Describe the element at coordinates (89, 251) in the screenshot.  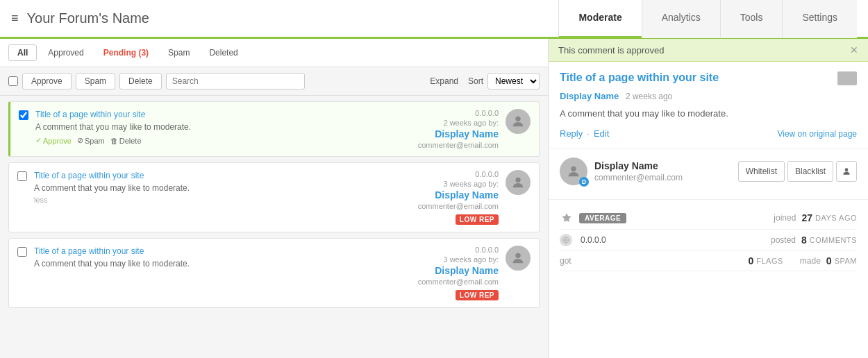
I see `comment-page-link-3: Title of a page within your site` at that location.